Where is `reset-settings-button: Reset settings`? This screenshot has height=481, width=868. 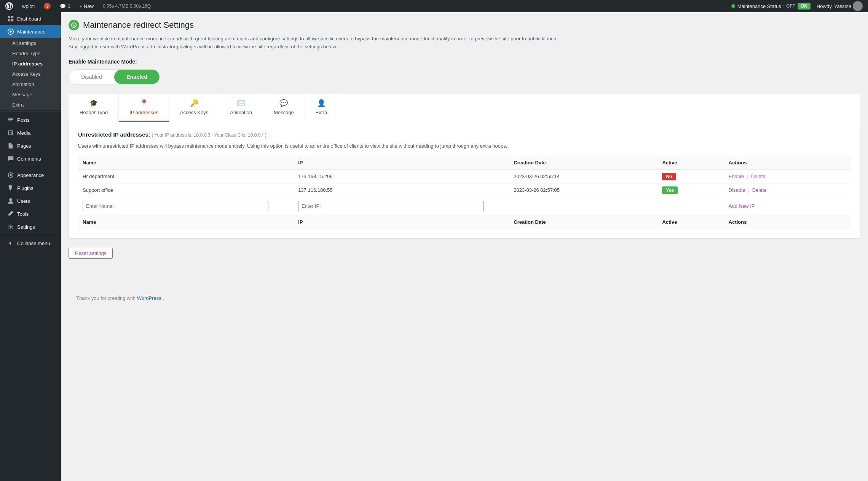 reset-settings-button: Reset settings is located at coordinates (91, 253).